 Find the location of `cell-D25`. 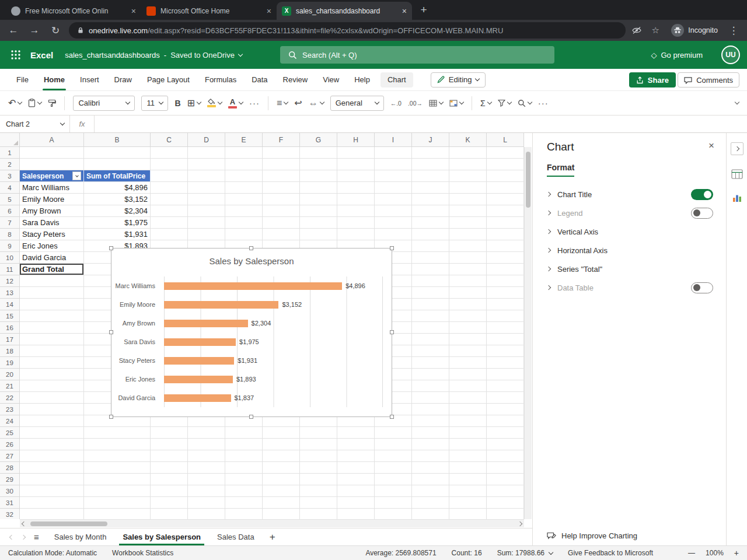

cell-D25 is located at coordinates (207, 433).